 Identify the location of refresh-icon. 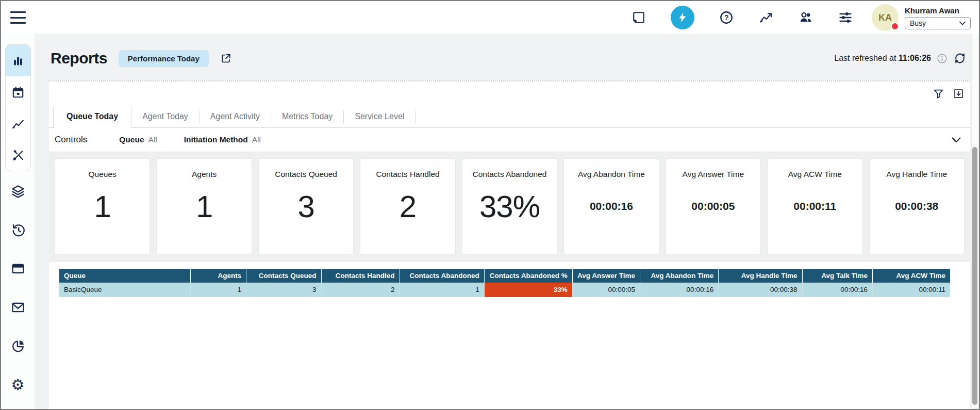
(960, 58).